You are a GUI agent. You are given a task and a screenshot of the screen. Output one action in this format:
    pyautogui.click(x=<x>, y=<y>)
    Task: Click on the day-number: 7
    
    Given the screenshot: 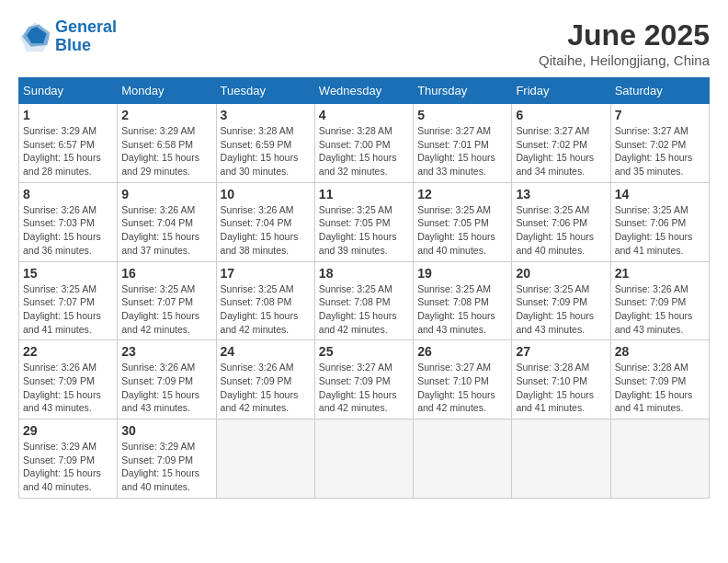 What is the action you would take?
    pyautogui.click(x=660, y=115)
    